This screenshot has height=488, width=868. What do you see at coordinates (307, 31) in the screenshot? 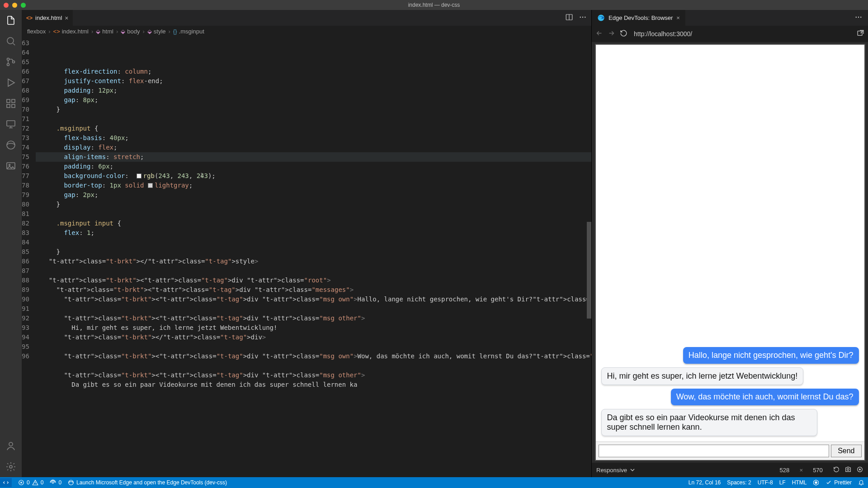
I see `breadcrumb: flexbox› <> index.html› ⬙html› ⬙body› ⬙s…` at bounding box center [307, 31].